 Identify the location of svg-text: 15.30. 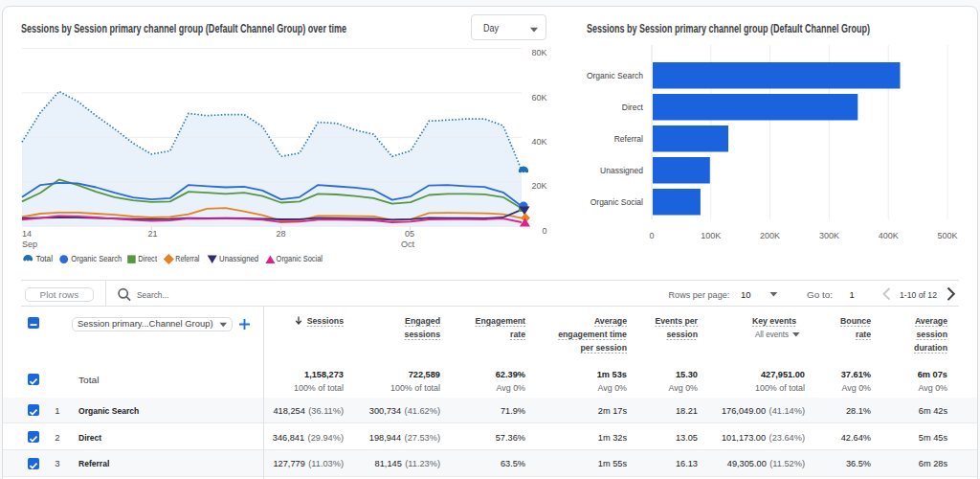
(687, 374).